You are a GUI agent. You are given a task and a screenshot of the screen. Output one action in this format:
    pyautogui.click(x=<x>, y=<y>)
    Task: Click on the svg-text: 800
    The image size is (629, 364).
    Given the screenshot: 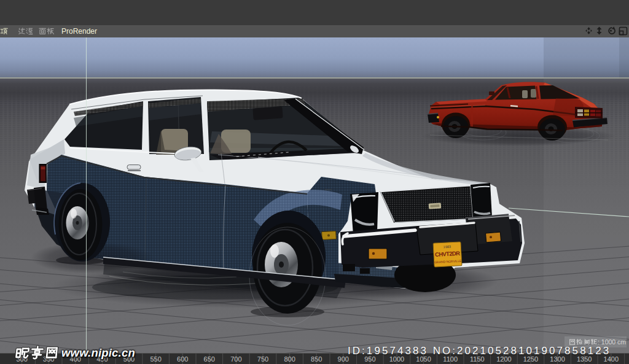 What is the action you would take?
    pyautogui.click(x=289, y=359)
    